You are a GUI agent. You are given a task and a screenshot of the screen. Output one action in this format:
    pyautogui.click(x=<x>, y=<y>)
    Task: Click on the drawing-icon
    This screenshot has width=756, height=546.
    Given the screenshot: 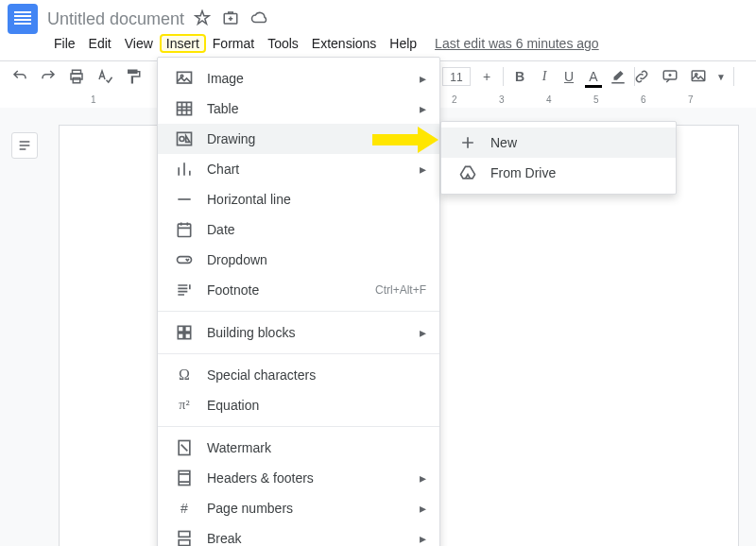 What is the action you would take?
    pyautogui.click(x=184, y=139)
    